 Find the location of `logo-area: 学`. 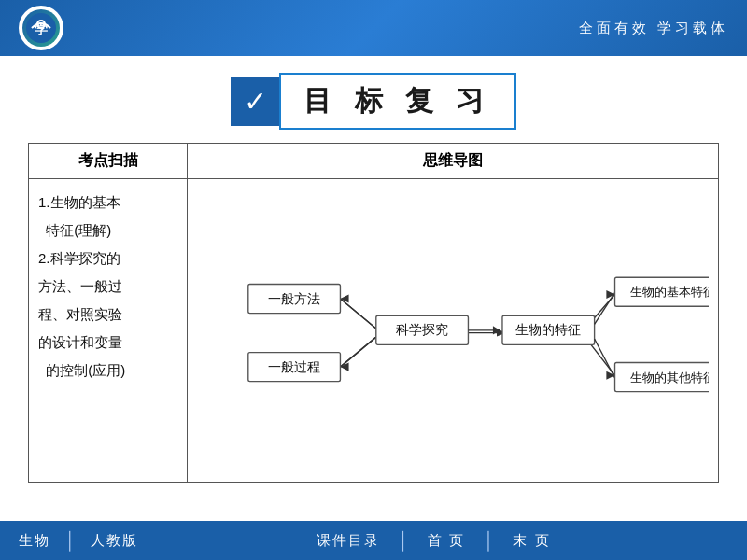

logo-area: 学 is located at coordinates (41, 28).